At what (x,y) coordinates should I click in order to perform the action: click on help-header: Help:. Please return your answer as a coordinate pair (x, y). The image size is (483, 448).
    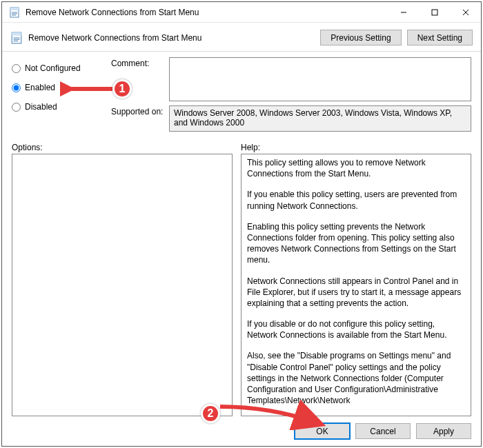
    Looking at the image, I should click on (356, 147).